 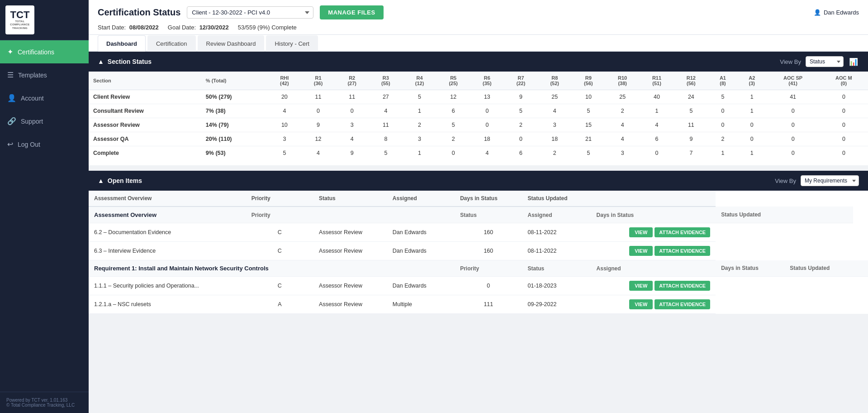 I want to click on col-val-10: 3, so click(x=622, y=153).